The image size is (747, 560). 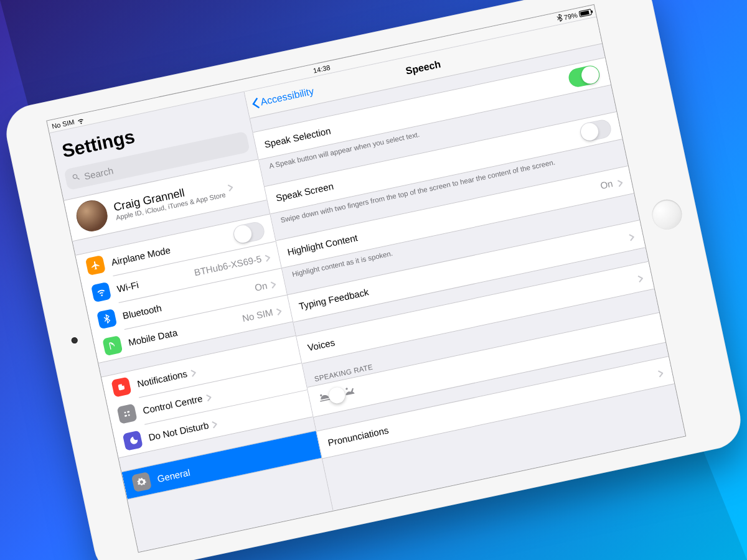 What do you see at coordinates (142, 482) in the screenshot?
I see `gear-icon` at bounding box center [142, 482].